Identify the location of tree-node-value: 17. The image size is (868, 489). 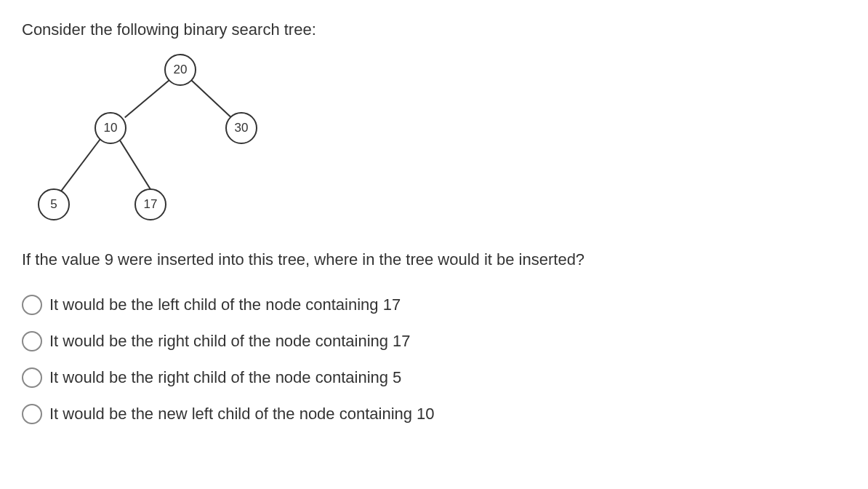
(151, 204).